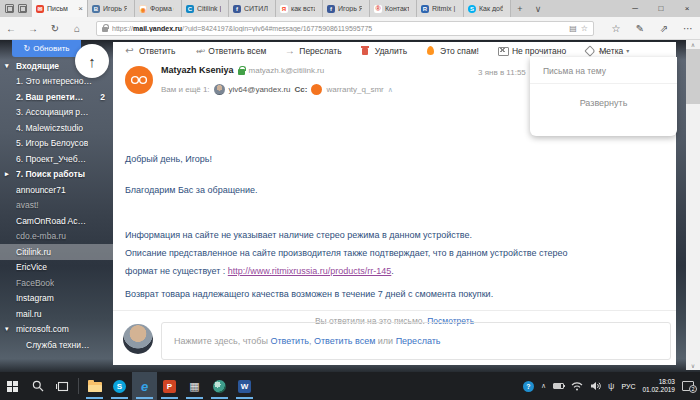  What do you see at coordinates (616, 28) in the screenshot?
I see `hub-favorites-icon: ☆` at bounding box center [616, 28].